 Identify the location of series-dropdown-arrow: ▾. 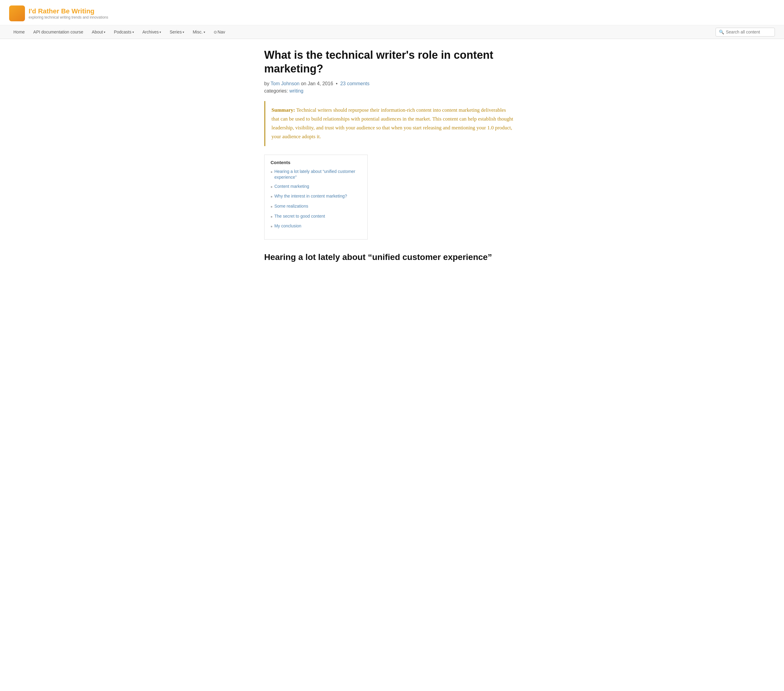
(183, 32).